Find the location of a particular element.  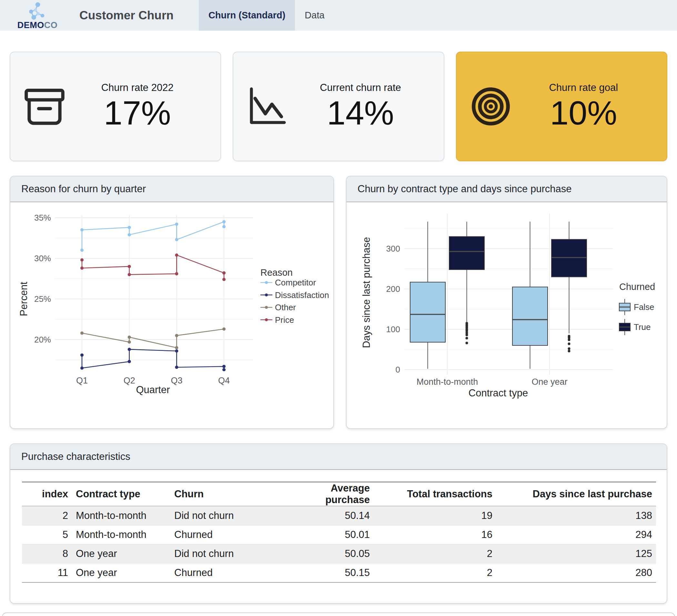

tab-data: Data is located at coordinates (314, 15).